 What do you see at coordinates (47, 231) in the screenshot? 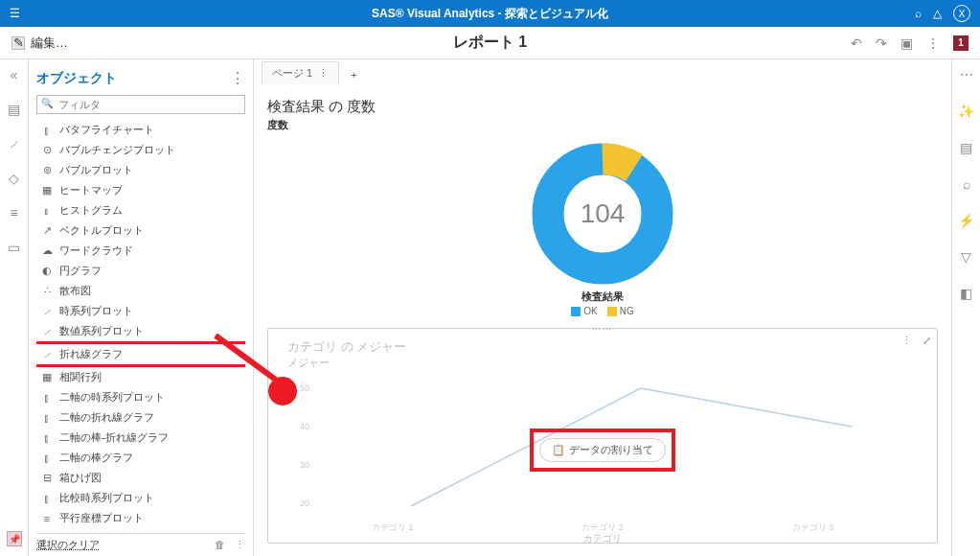
I see `chart-type-icon: ↗` at bounding box center [47, 231].